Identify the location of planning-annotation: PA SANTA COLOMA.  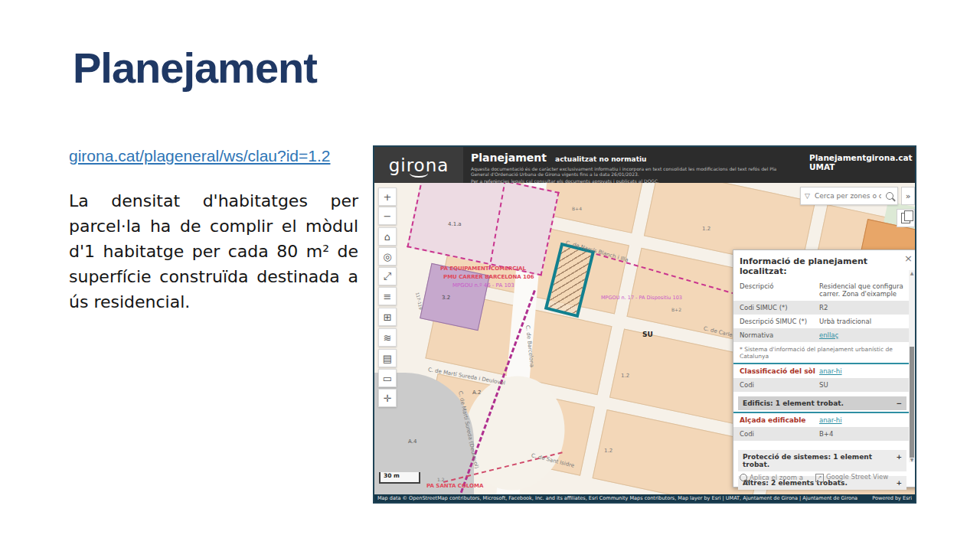
(455, 486).